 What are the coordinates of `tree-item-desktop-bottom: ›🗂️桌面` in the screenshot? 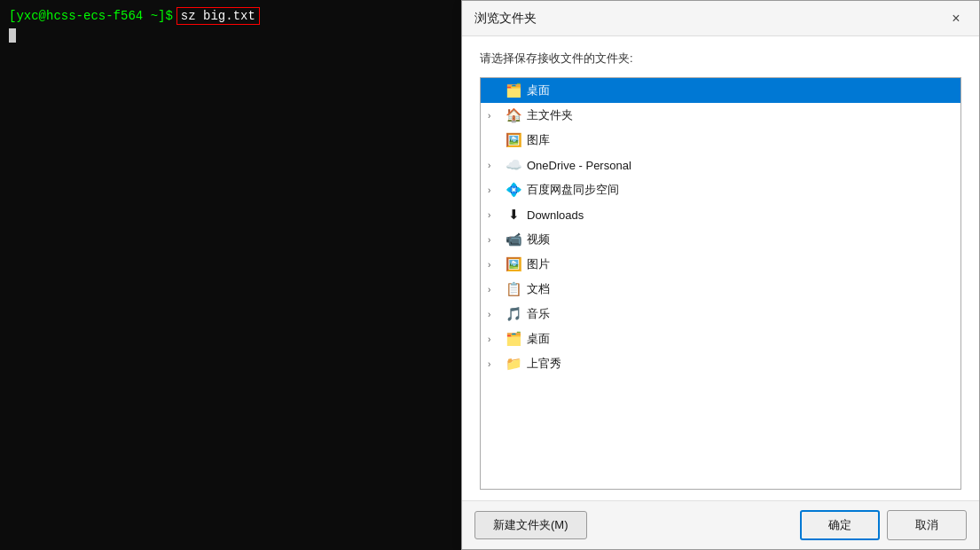 It's located at (720, 339).